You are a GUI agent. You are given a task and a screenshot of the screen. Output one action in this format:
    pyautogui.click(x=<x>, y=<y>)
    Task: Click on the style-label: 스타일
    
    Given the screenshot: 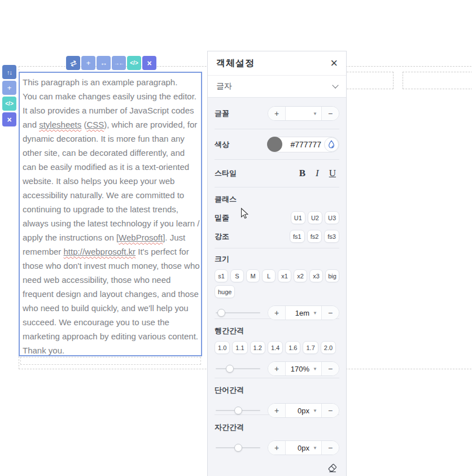 What is the action you would take?
    pyautogui.click(x=226, y=173)
    